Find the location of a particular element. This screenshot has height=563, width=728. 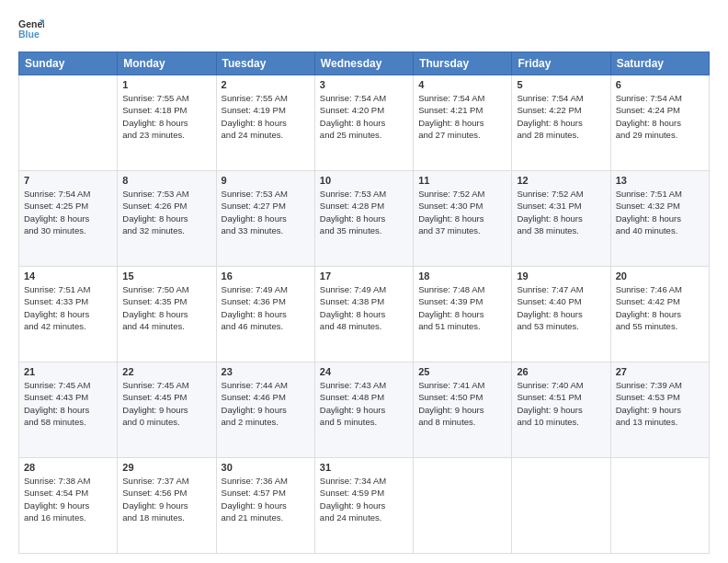

day-info: Sunrise: 7:47 AM Sunset: 4:40 PM Dayligh… is located at coordinates (561, 307).